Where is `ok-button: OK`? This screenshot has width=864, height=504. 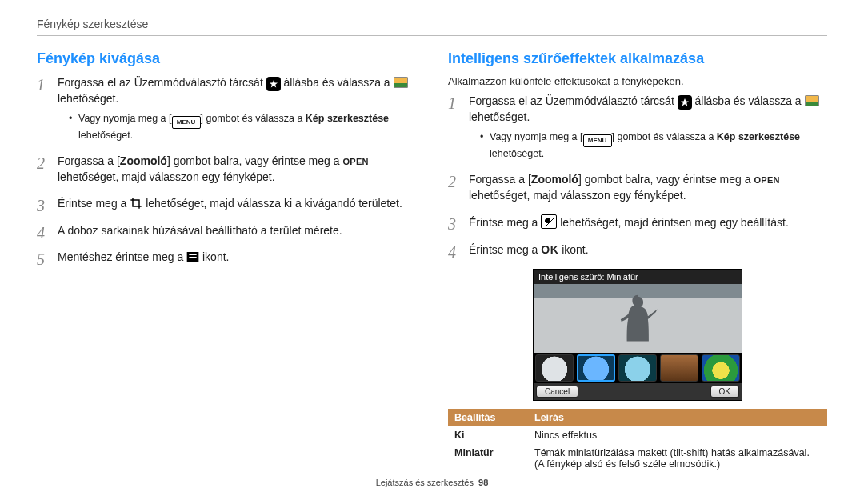
ok-button: OK is located at coordinates (725, 392).